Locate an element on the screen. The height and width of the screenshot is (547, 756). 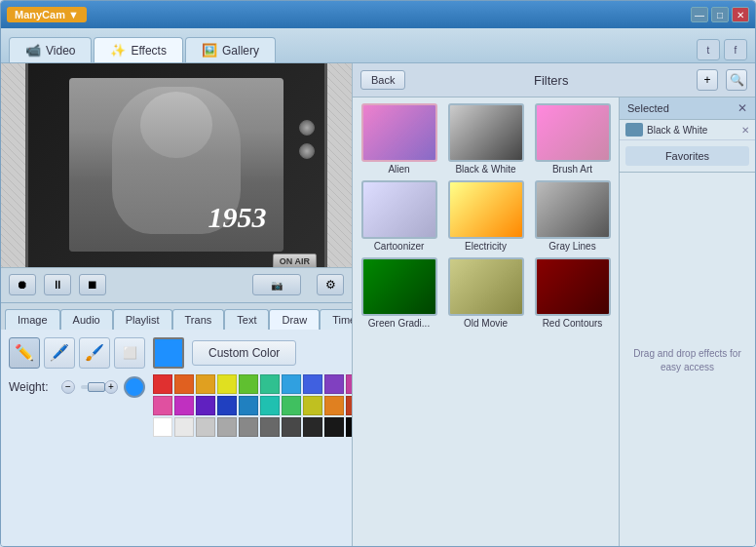
filter-oldmovie: Old Movie is located at coordinates (485, 293).